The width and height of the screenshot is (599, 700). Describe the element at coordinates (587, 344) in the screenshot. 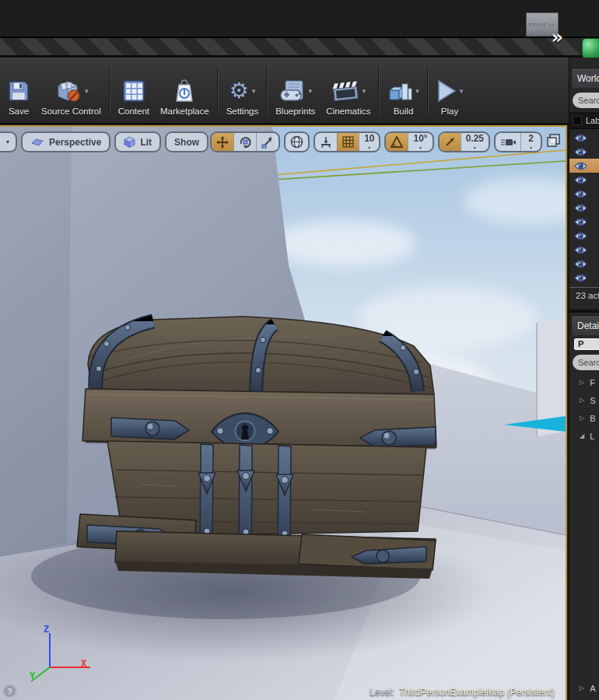

I see `object-name-field: P` at that location.